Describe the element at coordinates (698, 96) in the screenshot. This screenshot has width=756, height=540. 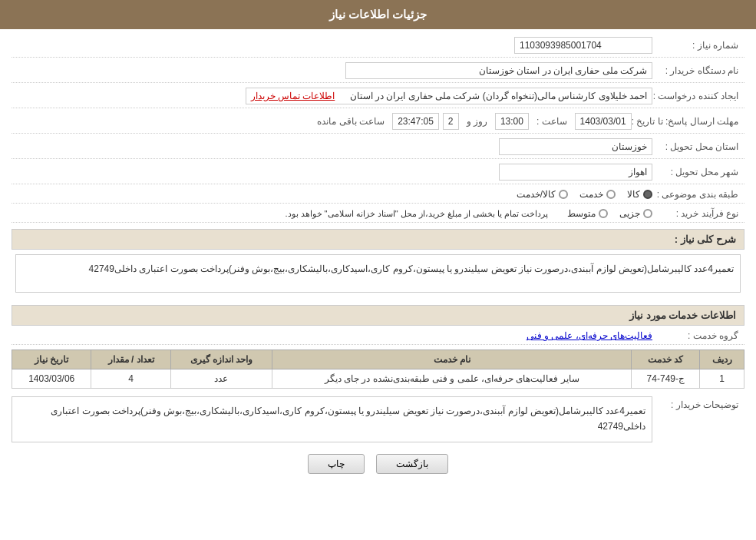
I see `creator-label: ایجاد کننده درخواست :` at that location.